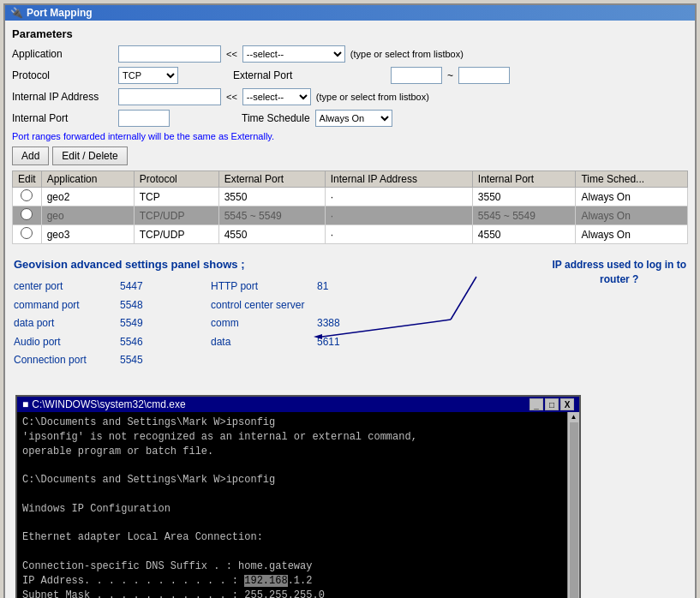 The width and height of the screenshot is (700, 598). What do you see at coordinates (17, 13) in the screenshot?
I see `port-icon: 🔌` at bounding box center [17, 13].